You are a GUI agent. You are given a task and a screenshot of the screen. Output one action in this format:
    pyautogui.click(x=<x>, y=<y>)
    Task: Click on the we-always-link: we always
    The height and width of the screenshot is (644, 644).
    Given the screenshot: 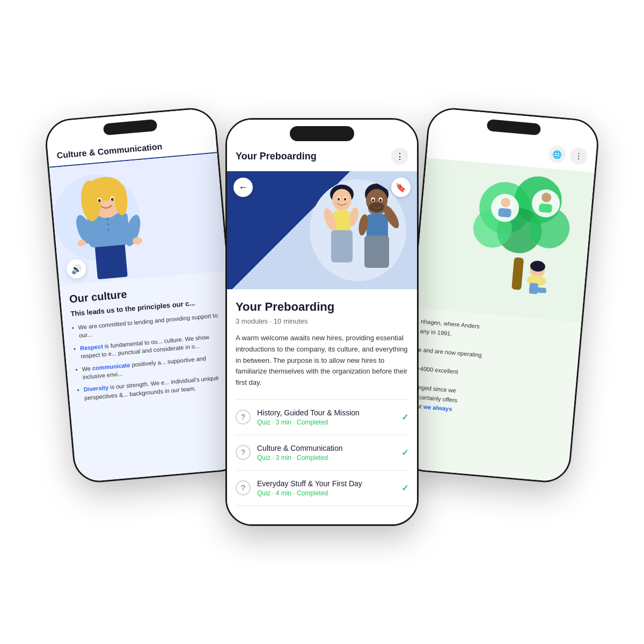 What is the action you would take?
    pyautogui.click(x=438, y=408)
    